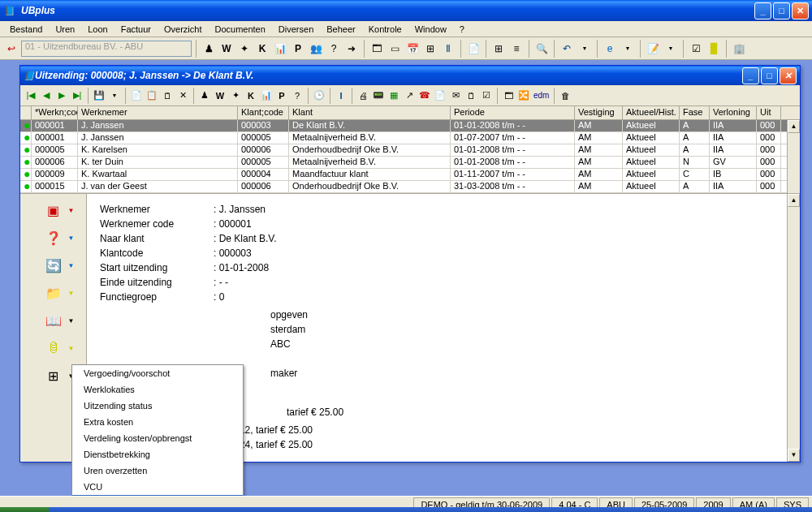 The image size is (812, 512). What do you see at coordinates (770, 76) in the screenshot?
I see `child-maximize-button: □` at bounding box center [770, 76].